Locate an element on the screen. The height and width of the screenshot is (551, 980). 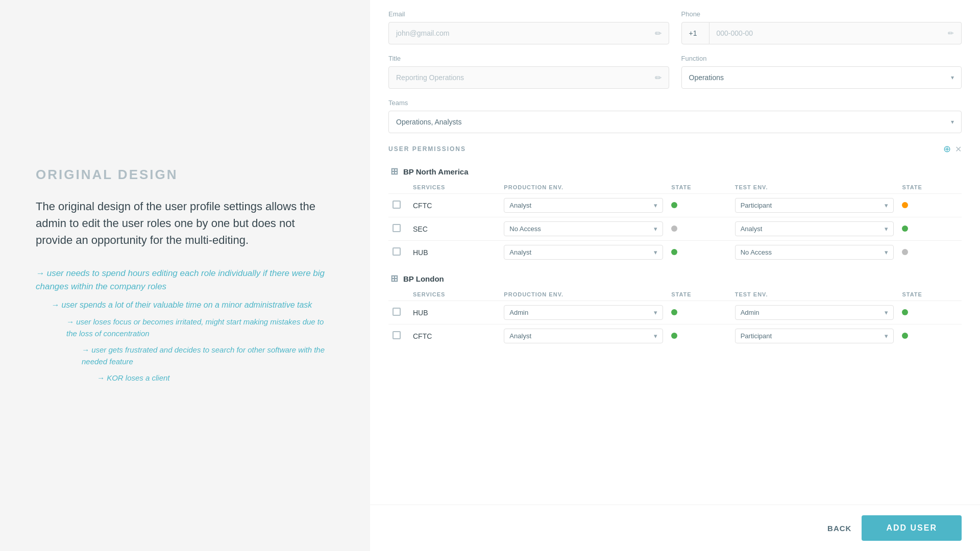
company-header: ⊞ BP North America is located at coordinates (675, 171).